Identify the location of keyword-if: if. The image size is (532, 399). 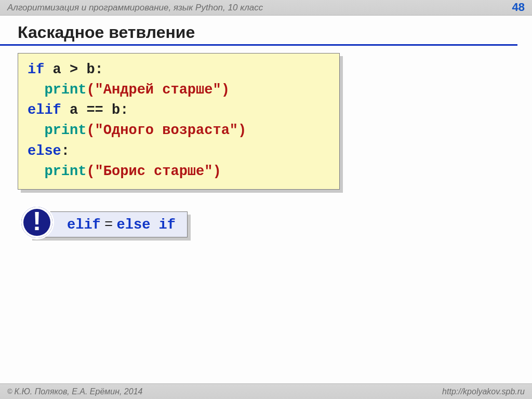
(36, 70).